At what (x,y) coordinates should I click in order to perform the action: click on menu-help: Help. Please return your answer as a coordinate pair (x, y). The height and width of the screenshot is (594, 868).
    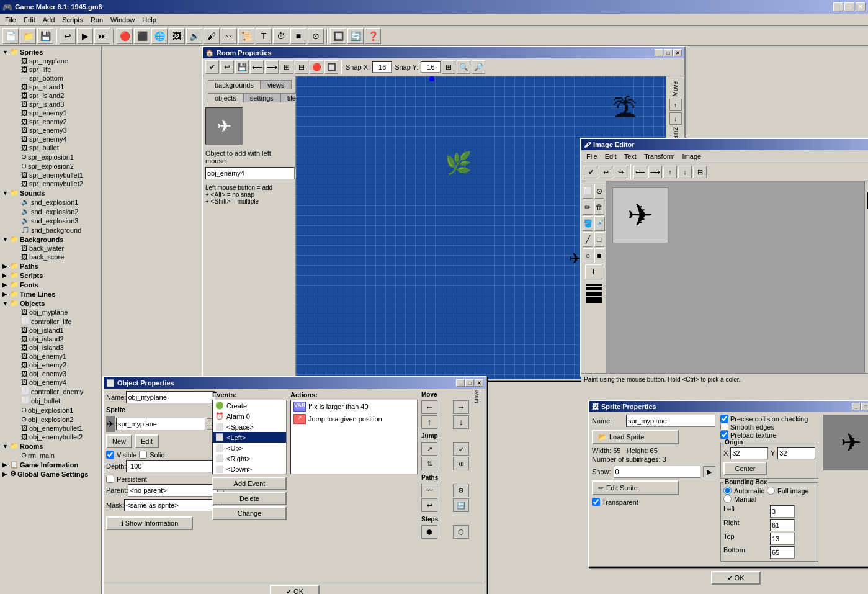
    Looking at the image, I should click on (149, 20).